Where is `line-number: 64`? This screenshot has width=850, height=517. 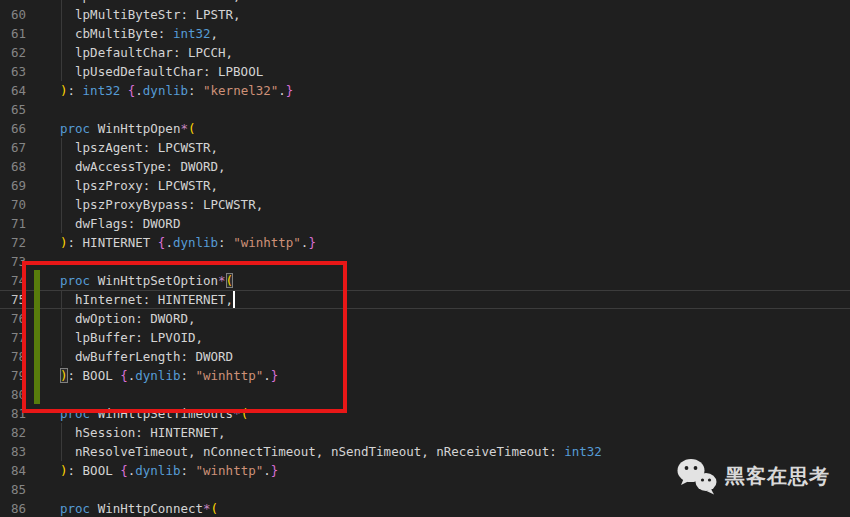
line-number: 64 is located at coordinates (30, 90).